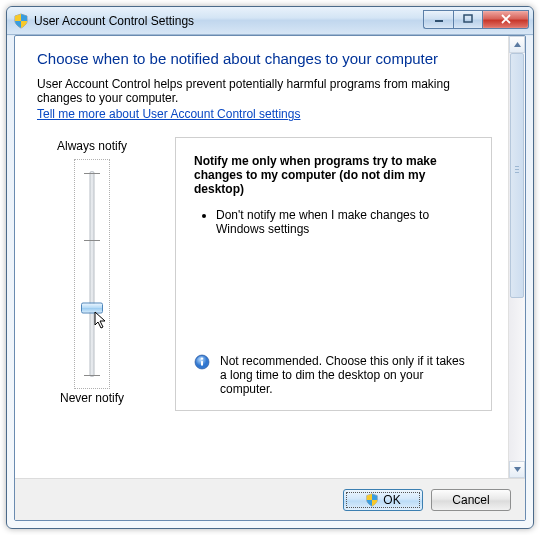 This screenshot has height=535, width=540. What do you see at coordinates (270, 21) in the screenshot?
I see `titlebar: User Account Control Settings` at bounding box center [270, 21].